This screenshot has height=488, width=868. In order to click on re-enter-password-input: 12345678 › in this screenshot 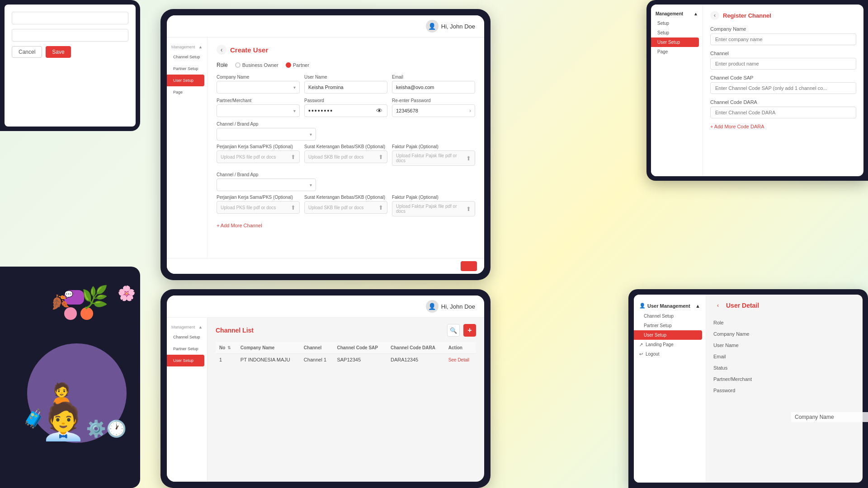, I will do `click(434, 111)`.